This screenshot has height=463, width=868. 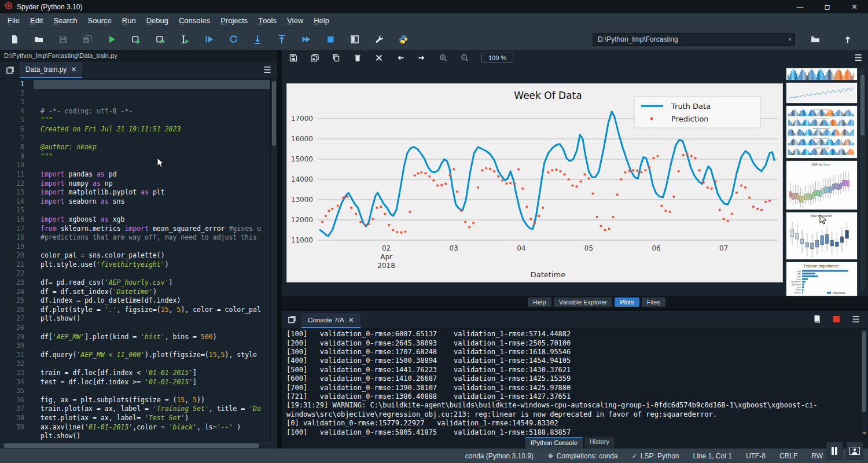 I want to click on save-plot-icon, so click(x=293, y=58).